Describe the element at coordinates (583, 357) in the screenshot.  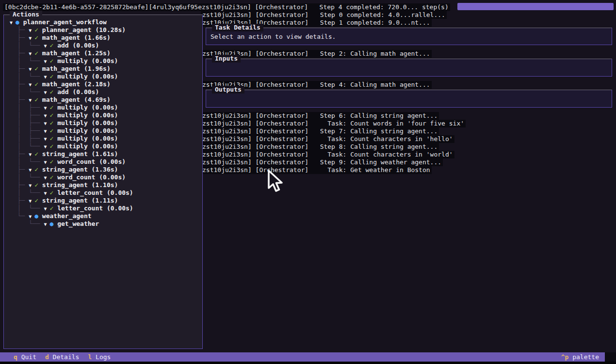
I see `footer-palette: ^p palette` at that location.